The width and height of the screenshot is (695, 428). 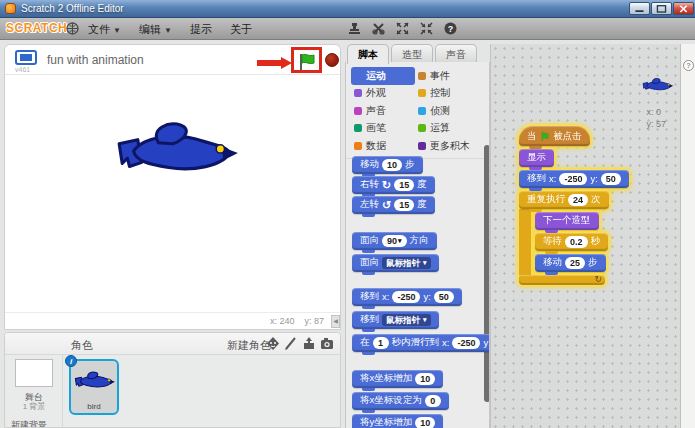 What do you see at coordinates (598, 279) in the screenshot?
I see `loop-arrow-icon: ↻` at bounding box center [598, 279].